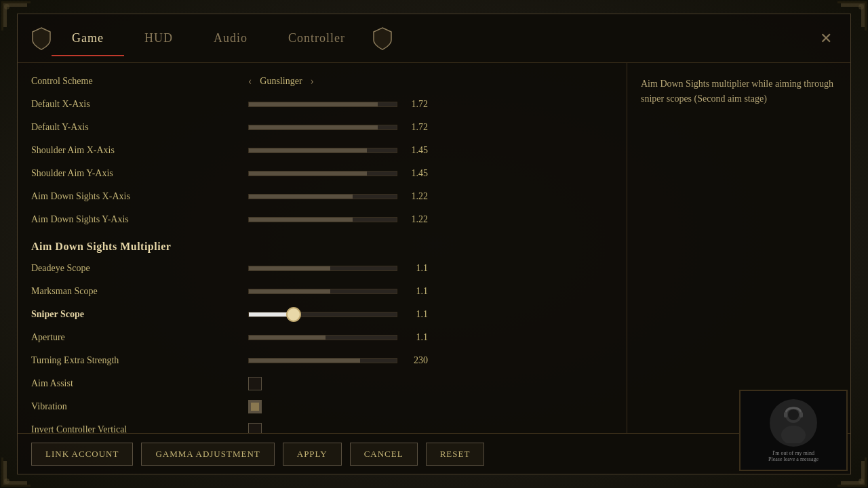 The image size is (868, 488). What do you see at coordinates (140, 291) in the screenshot?
I see `multiplier-label-1: Marksman Scope` at bounding box center [140, 291].